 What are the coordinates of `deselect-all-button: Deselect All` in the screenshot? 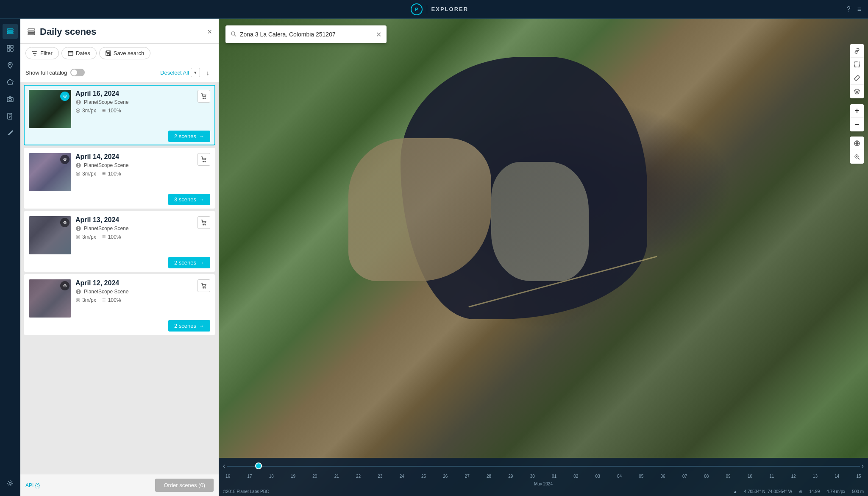 It's located at (175, 73).